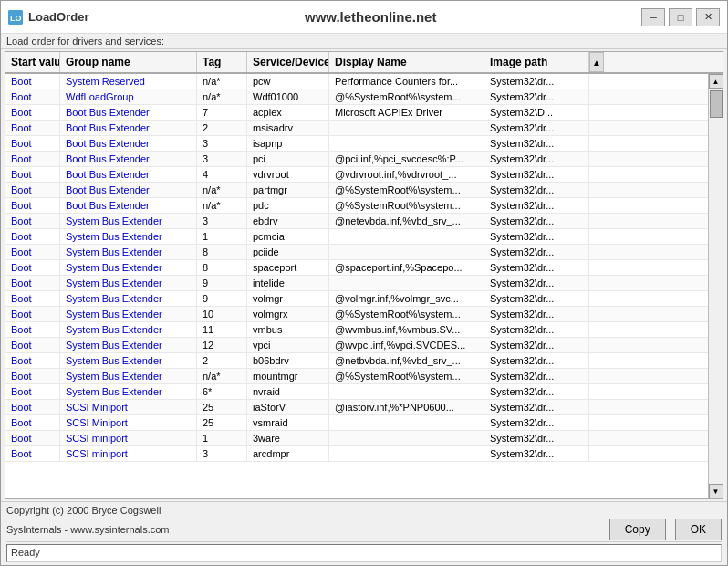 Image resolution: width=728 pixels, height=566 pixels. Describe the element at coordinates (357, 175) in the screenshot. I see `table-row: BootBoot Bus Extender4vdrvroot@vdrvroot.…` at that location.